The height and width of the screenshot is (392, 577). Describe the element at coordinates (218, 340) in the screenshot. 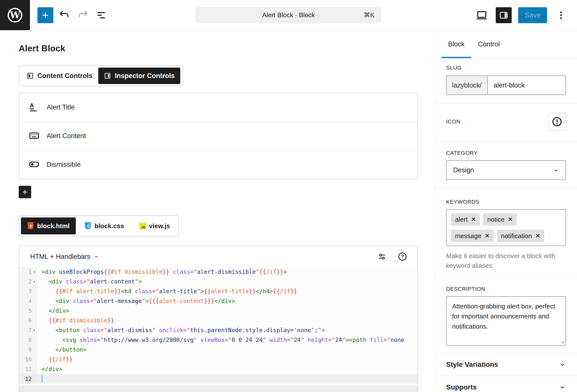

I see `code-line: 8 <svg xmlns="http://www.w3.org/2000/svg…` at that location.